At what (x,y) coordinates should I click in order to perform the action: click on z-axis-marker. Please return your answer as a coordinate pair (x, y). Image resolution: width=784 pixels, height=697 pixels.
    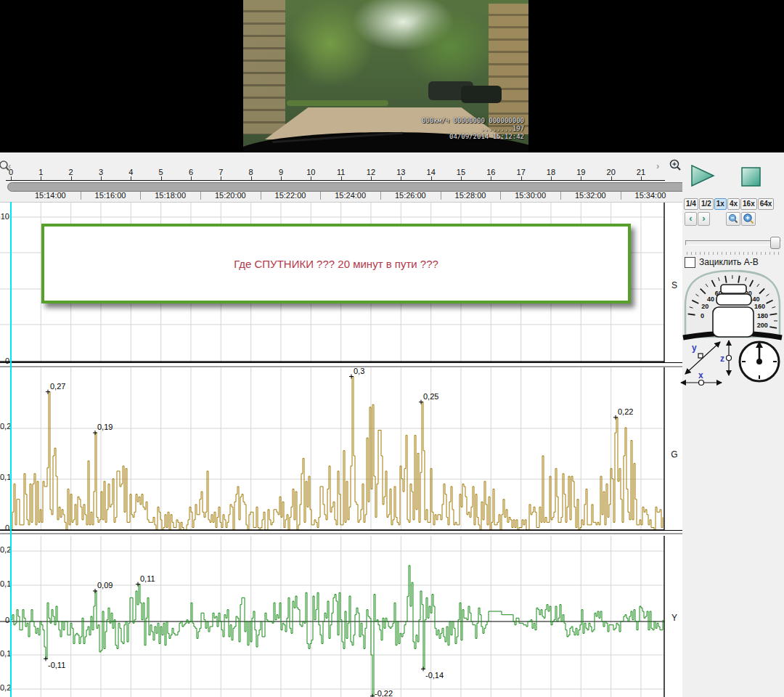
    Looking at the image, I should click on (729, 359).